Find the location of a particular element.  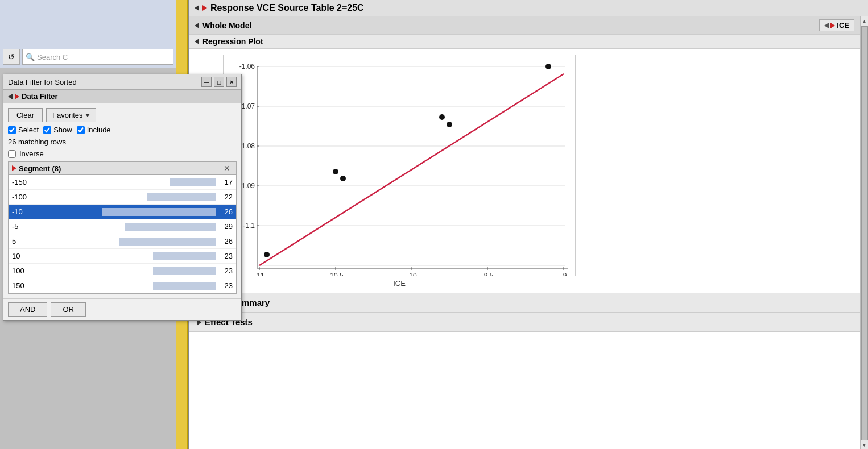

response-triangle-icon is located at coordinates (205, 8).